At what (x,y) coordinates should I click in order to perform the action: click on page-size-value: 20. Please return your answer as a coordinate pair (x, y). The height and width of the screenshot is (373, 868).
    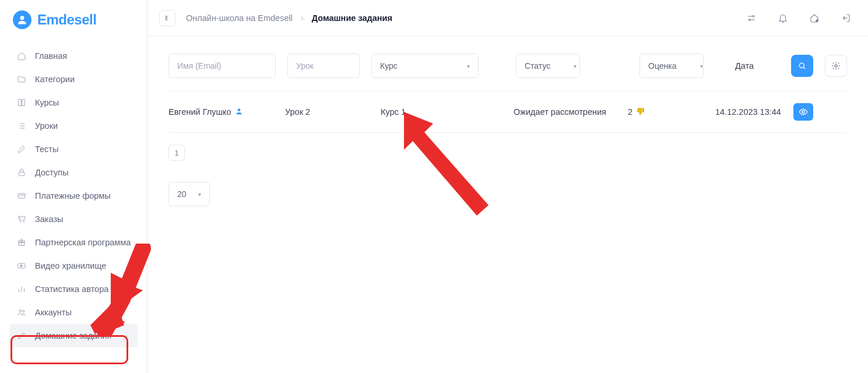
    Looking at the image, I should click on (182, 194).